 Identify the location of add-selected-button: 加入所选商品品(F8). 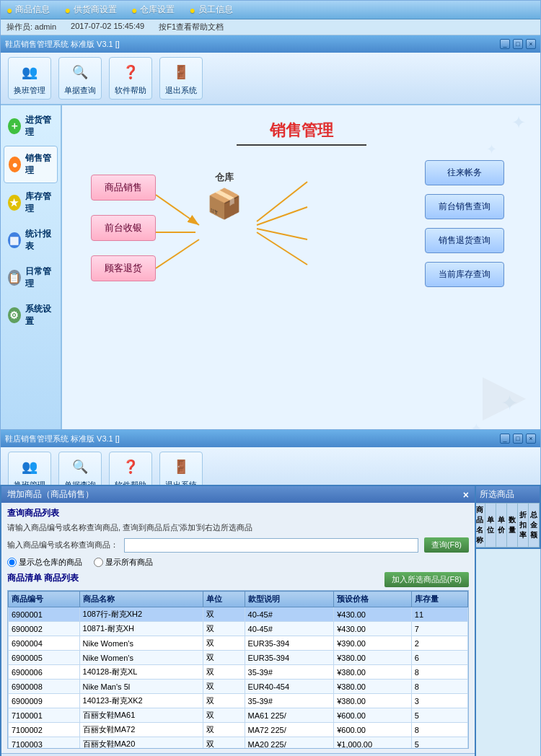
(427, 580).